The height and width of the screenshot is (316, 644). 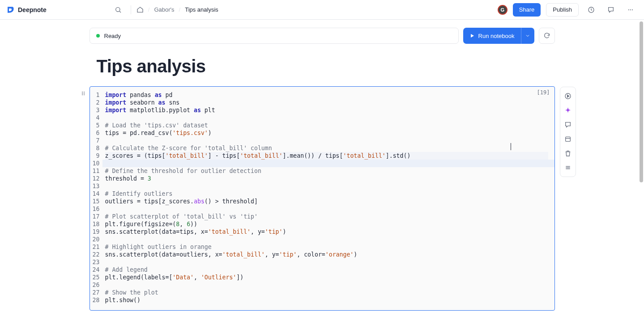 I want to click on clock-icon, so click(x=591, y=10).